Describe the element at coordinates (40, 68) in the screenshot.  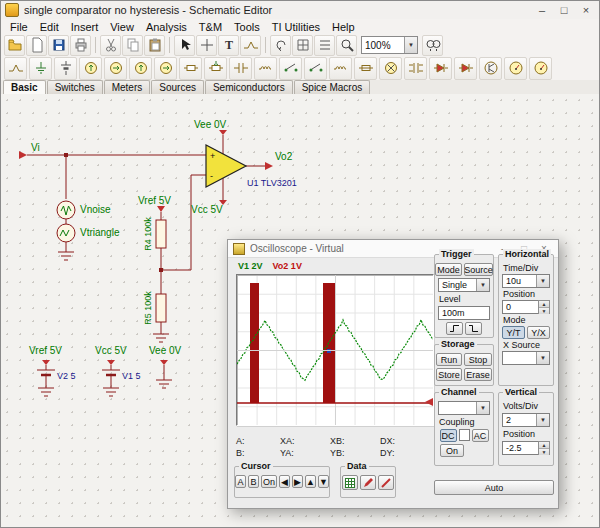
I see `ground-icon` at that location.